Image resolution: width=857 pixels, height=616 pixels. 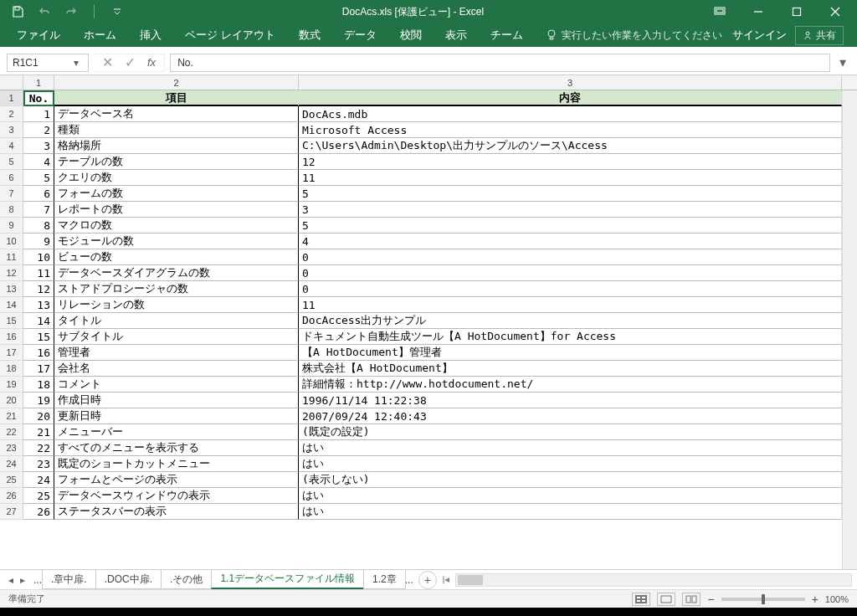 I want to click on row-header: 18, so click(x=12, y=368).